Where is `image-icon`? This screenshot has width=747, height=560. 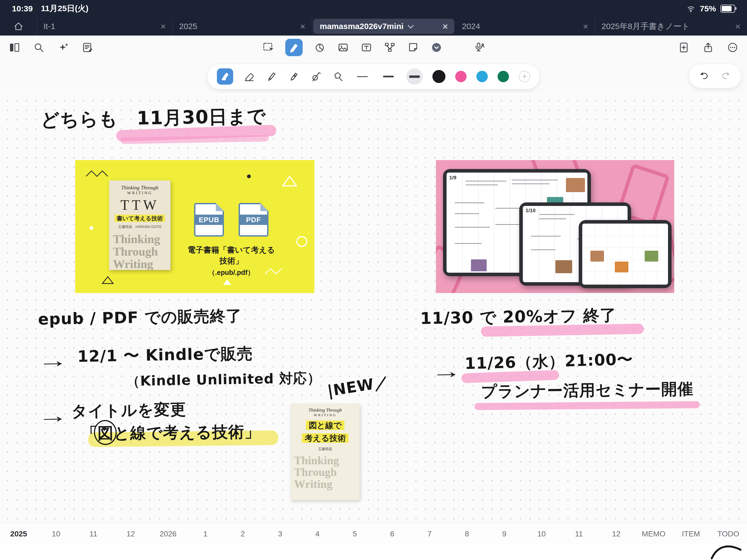
image-icon is located at coordinates (343, 47).